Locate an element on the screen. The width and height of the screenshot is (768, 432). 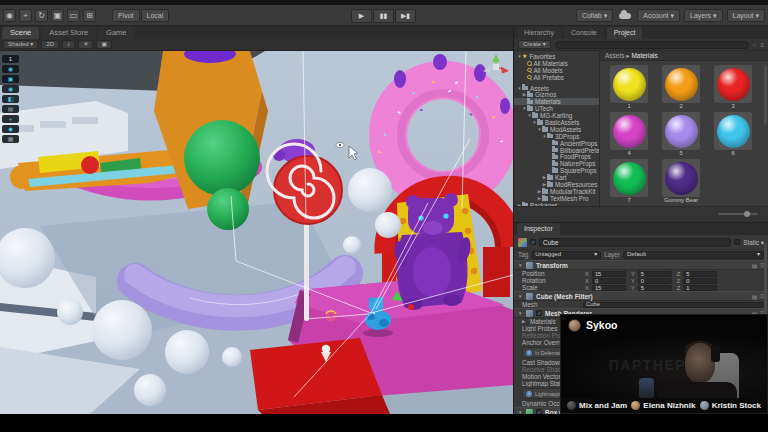
create-button: Create ▾ is located at coordinates (534, 44).